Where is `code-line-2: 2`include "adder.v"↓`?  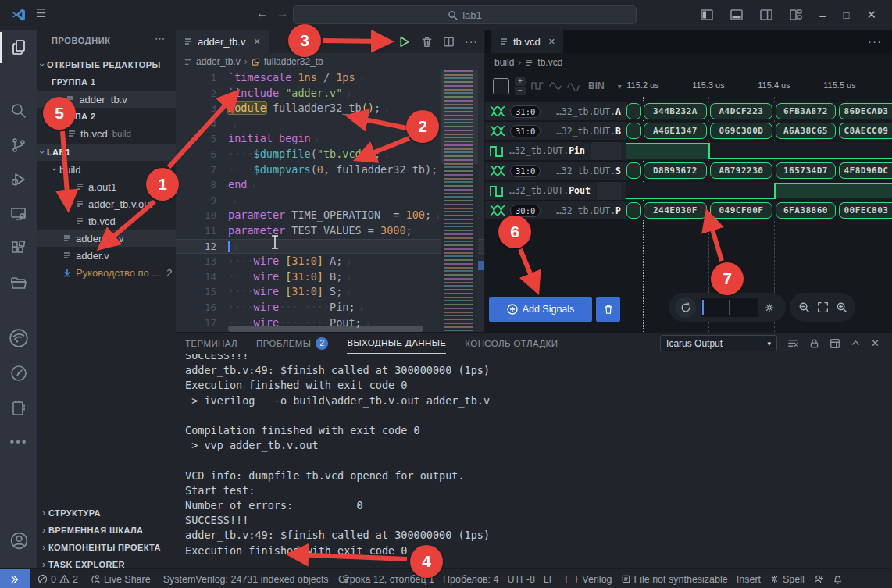
code-line-2: 2`include "adder.v"↓ is located at coordinates (330, 94).